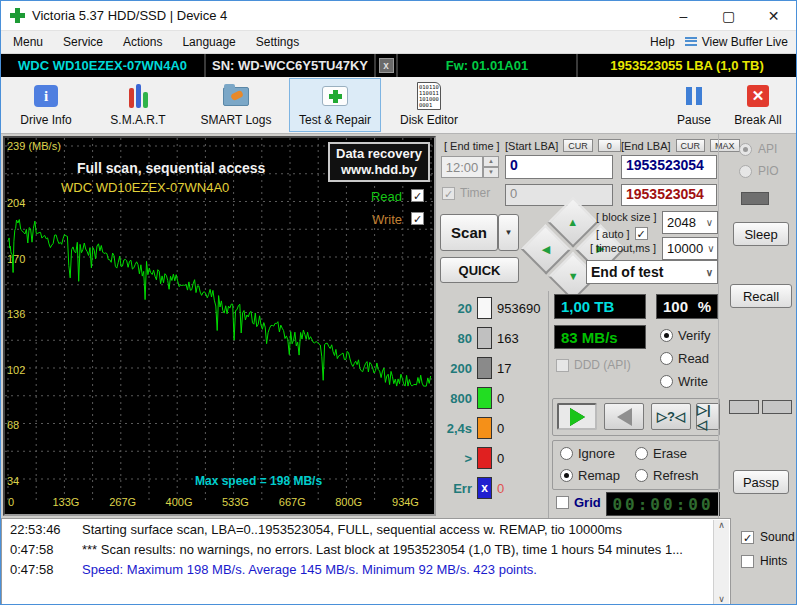 This screenshot has height=605, width=797. Describe the element at coordinates (508, 232) in the screenshot. I see `scan-dropdown-button: ▼` at that location.